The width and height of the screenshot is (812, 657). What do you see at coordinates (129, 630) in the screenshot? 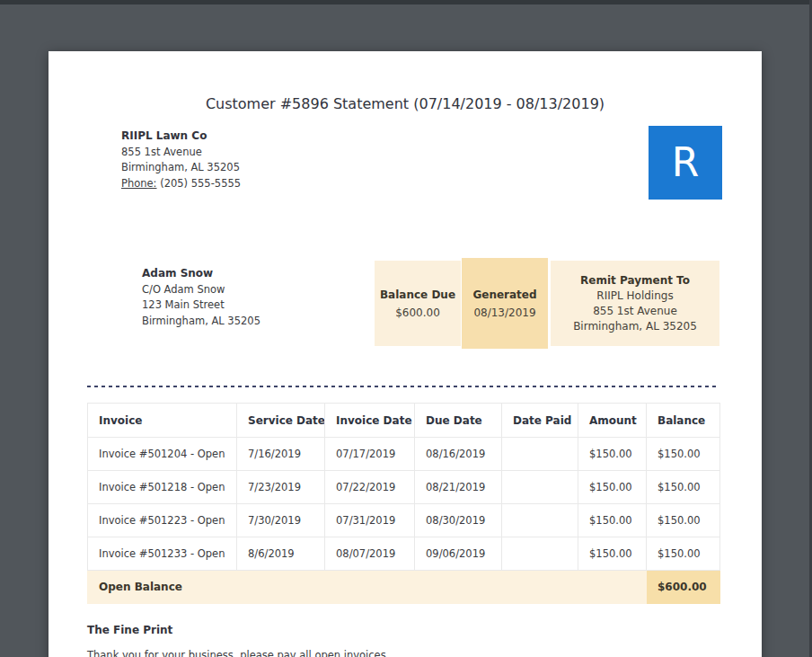
I see `fine-print-heading: The Fine Print` at bounding box center [129, 630].